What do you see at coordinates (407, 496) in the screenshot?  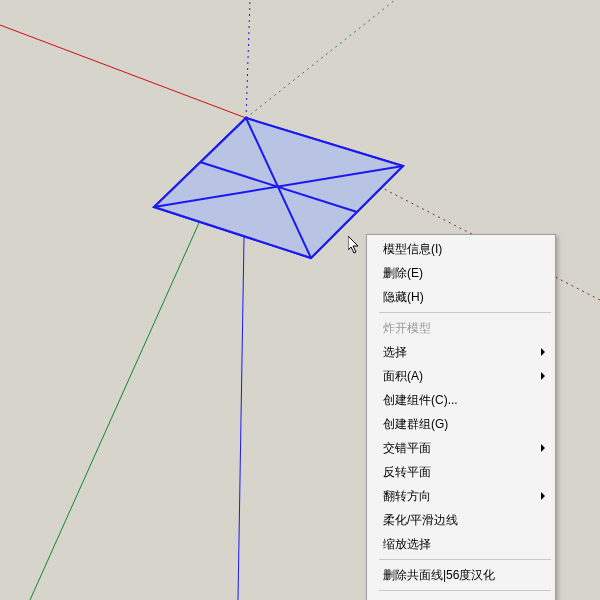 I see `menu-item-label: 翻转方向` at bounding box center [407, 496].